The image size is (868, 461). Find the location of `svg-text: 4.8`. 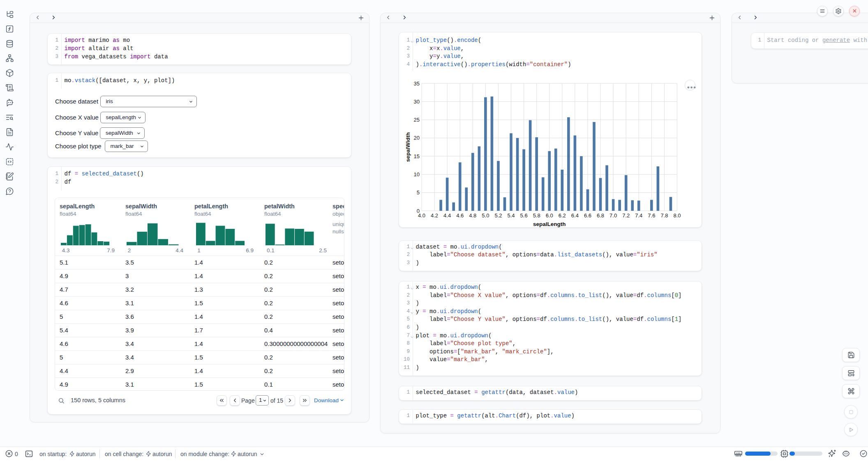

svg-text: 4.8 is located at coordinates (473, 215).